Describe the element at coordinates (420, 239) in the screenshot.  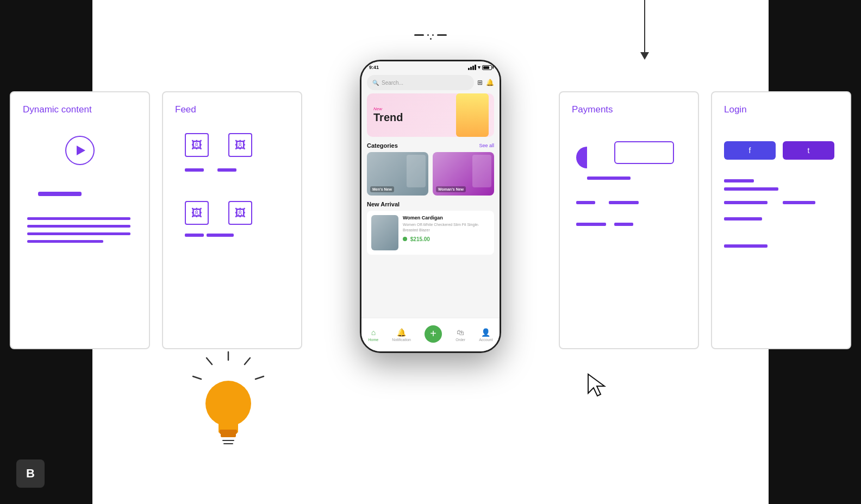
I see `price-value: $215.00` at that location.